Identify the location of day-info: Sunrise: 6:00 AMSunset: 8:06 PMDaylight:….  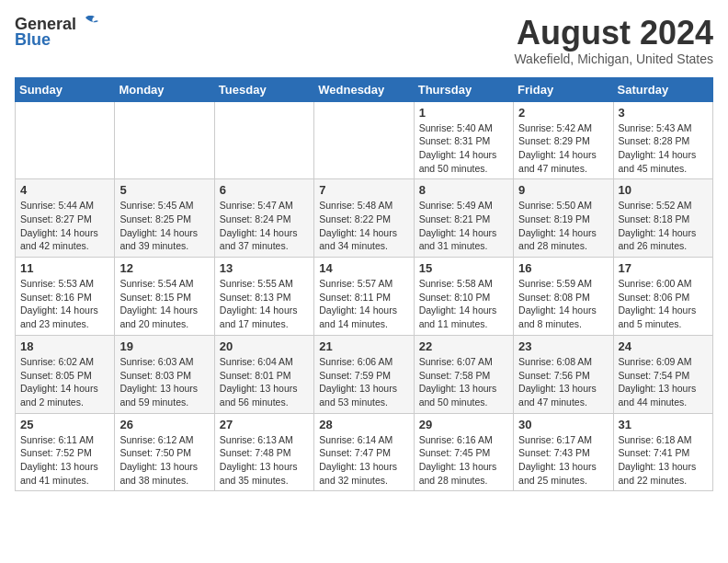
(664, 304).